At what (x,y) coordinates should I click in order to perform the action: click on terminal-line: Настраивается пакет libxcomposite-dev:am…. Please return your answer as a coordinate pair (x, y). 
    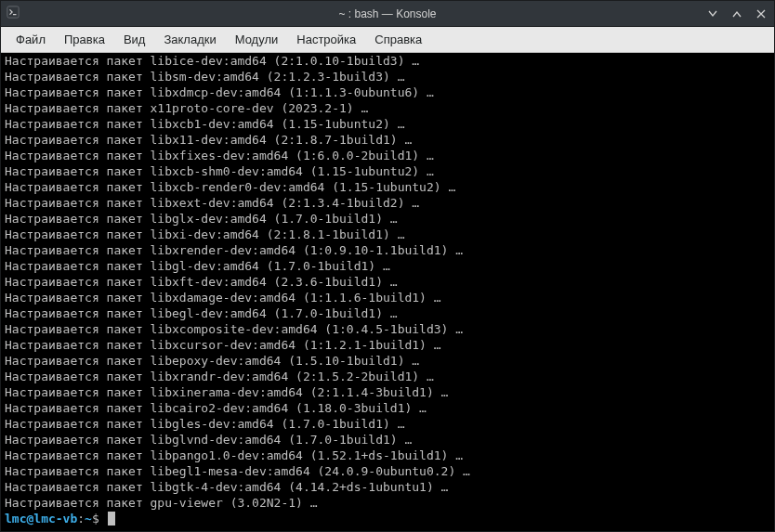
    Looking at the image, I should click on (388, 329).